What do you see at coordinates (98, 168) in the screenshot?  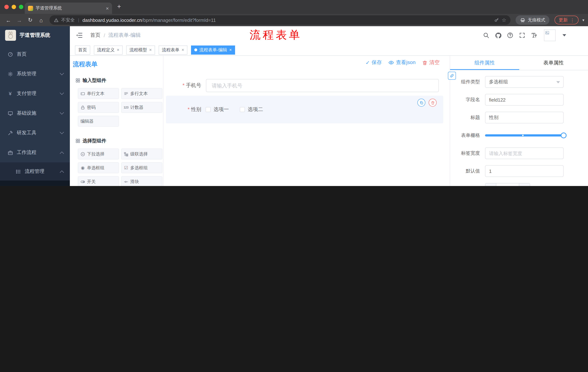 I see `component-radio-group: ◉单选框组` at bounding box center [98, 168].